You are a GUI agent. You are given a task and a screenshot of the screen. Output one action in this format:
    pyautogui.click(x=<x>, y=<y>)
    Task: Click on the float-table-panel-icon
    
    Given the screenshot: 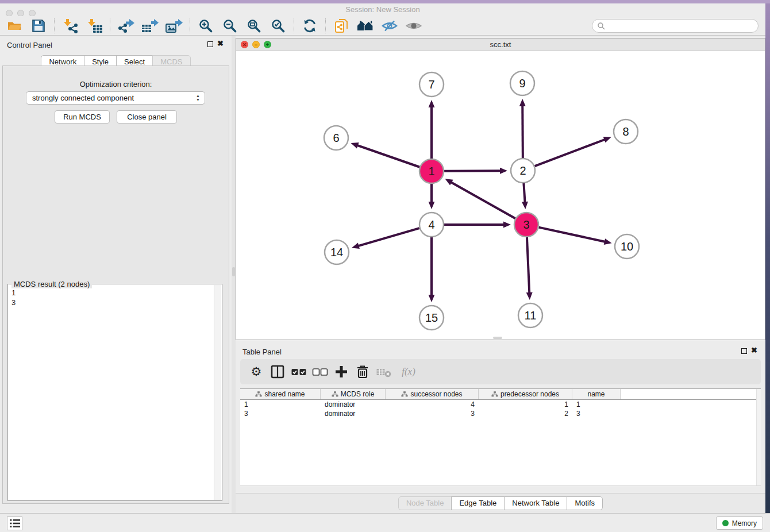 What is the action you would take?
    pyautogui.click(x=744, y=351)
    